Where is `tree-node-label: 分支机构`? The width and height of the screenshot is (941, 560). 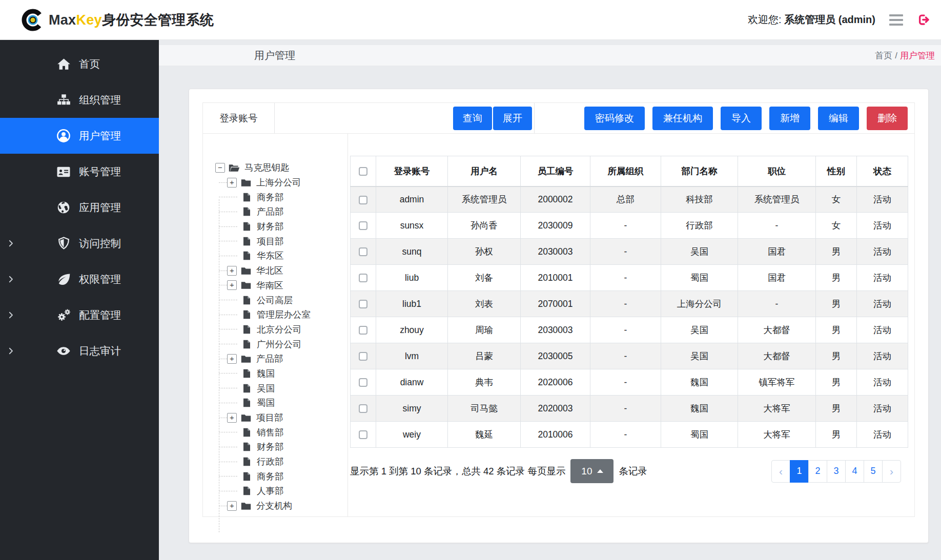
tree-node-label: 分支机构 is located at coordinates (274, 506).